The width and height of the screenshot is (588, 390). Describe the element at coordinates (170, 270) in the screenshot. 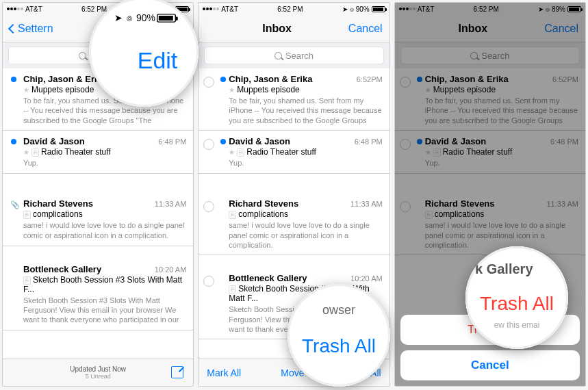

I see `email-time: 10:20 AM` at that location.